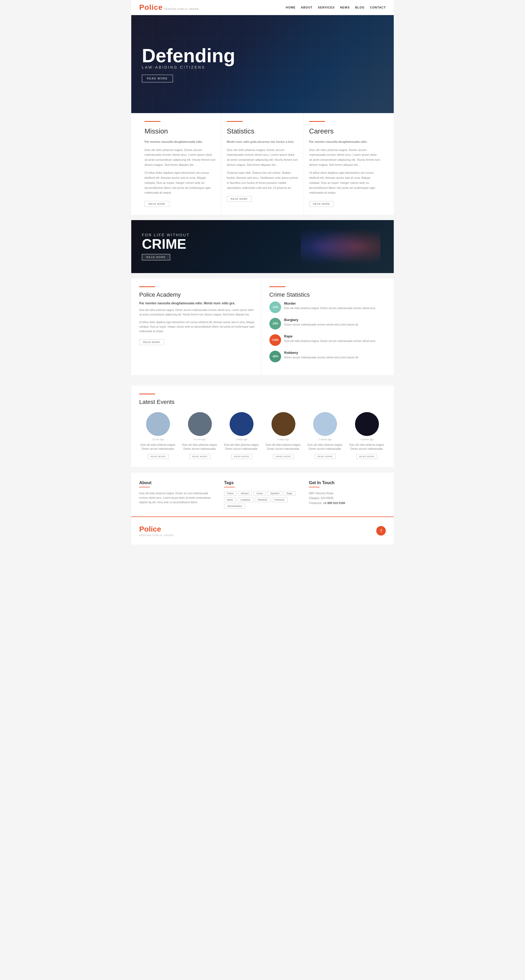  I want to click on event-time-1: 41 min ago, so click(200, 440).